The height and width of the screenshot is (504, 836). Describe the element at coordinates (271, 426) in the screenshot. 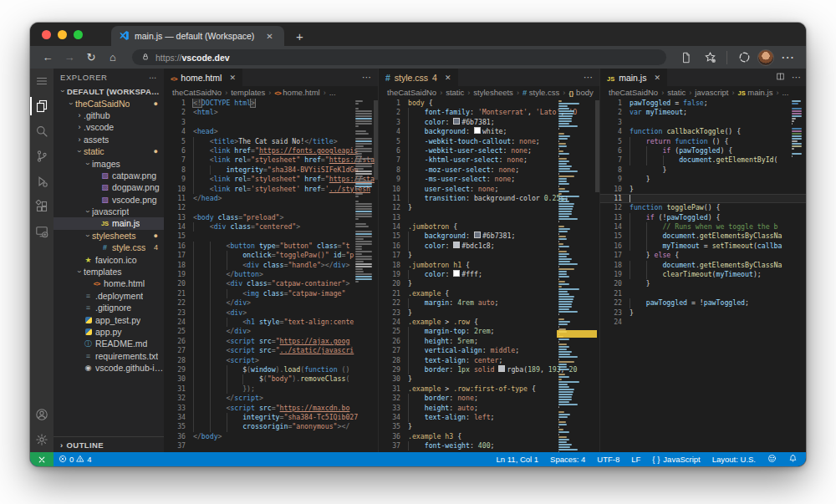

I see `code-line: 35 crossorigin="anonymous"></` at that location.